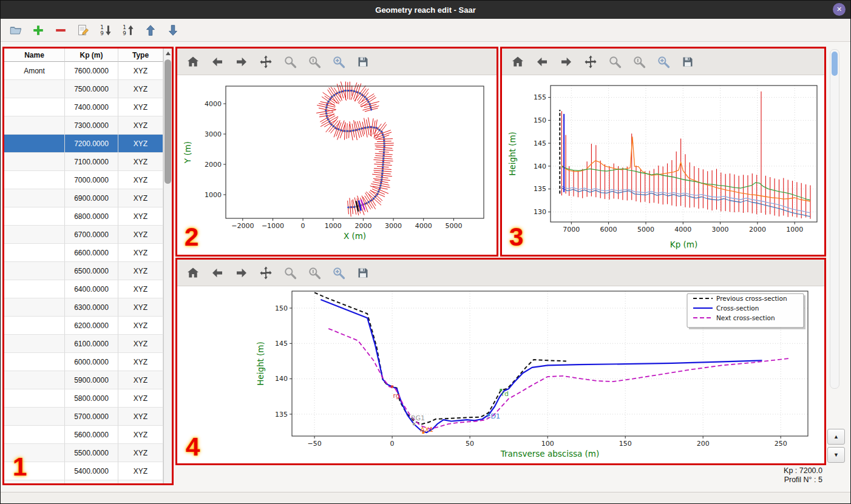 The width and height of the screenshot is (851, 504). Describe the element at coordinates (836, 455) in the screenshot. I see `profile-down-button: ▼` at that location.